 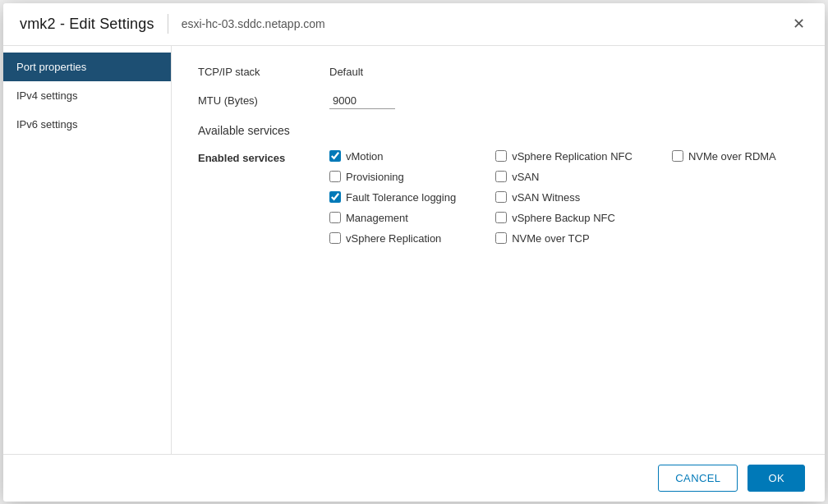 I want to click on mtu-label: MTU (Bytes), so click(x=264, y=100).